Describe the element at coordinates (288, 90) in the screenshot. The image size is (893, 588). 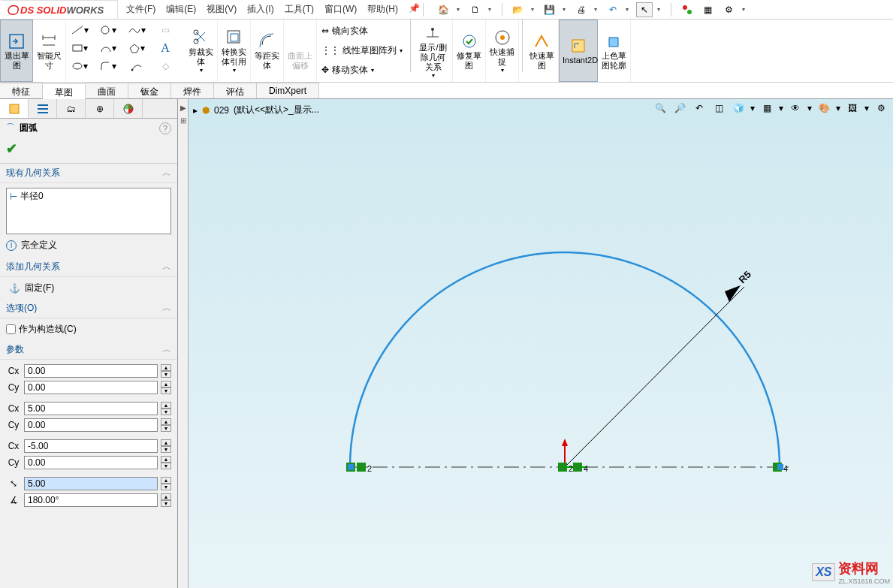
I see `tab-dimxpert: DimXpert` at that location.